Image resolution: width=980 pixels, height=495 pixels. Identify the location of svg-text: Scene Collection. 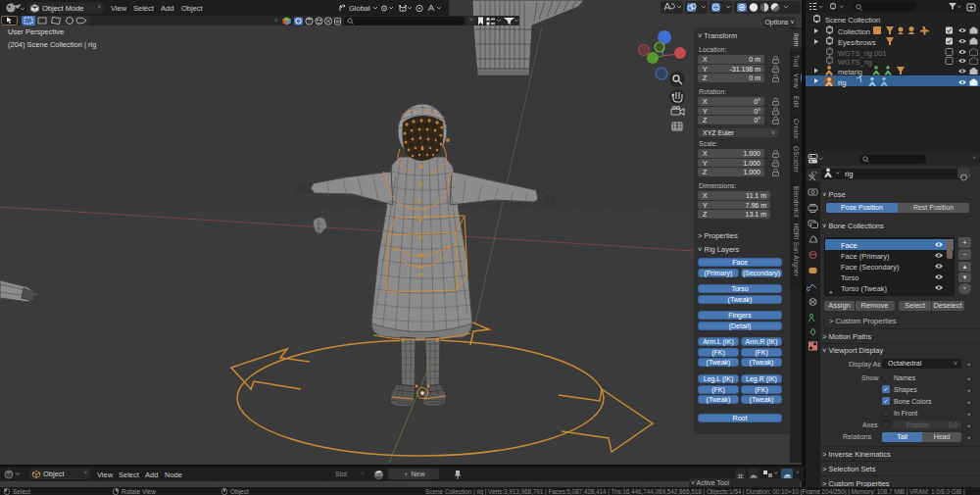
(853, 20).